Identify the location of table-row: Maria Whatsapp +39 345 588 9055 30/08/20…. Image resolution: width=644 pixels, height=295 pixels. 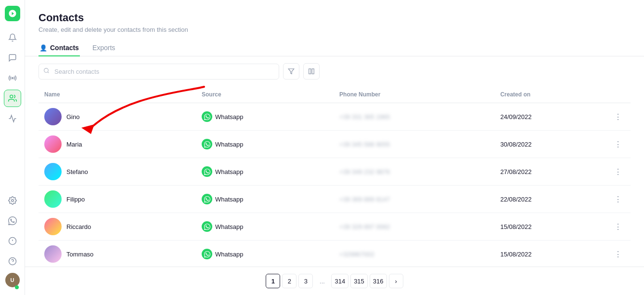
(335, 145).